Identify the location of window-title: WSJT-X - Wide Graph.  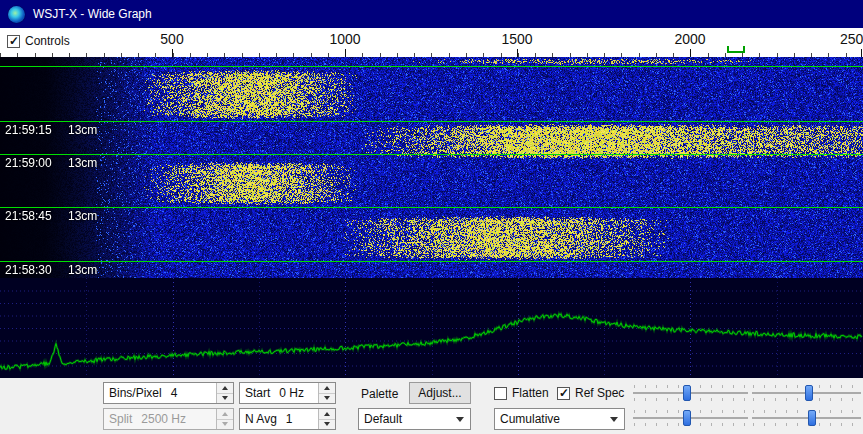
(92, 14).